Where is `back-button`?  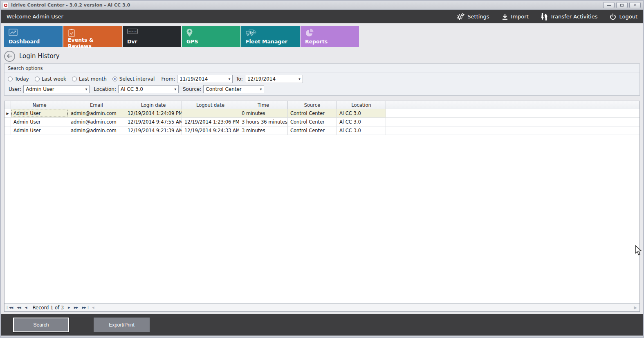
back-button is located at coordinates (10, 56).